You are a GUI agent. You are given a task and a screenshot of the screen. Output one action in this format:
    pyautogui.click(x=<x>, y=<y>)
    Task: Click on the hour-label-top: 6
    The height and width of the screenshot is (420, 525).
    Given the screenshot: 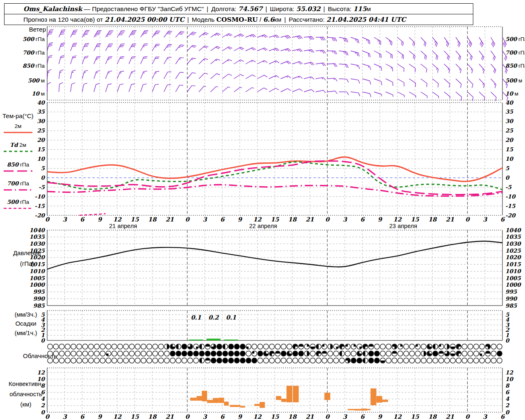 What is the action you would take?
    pyautogui.click(x=363, y=219)
    